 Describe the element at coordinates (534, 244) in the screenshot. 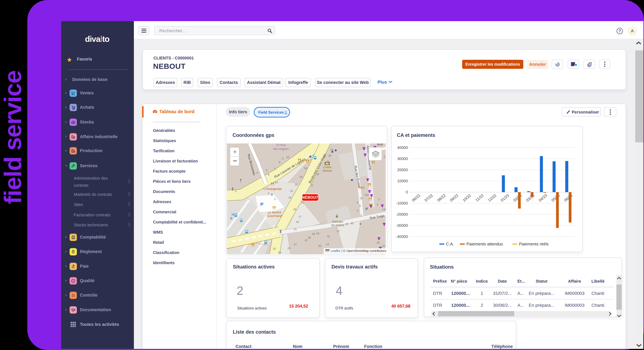

I see `svg-text: Paiements rééls` at that location.